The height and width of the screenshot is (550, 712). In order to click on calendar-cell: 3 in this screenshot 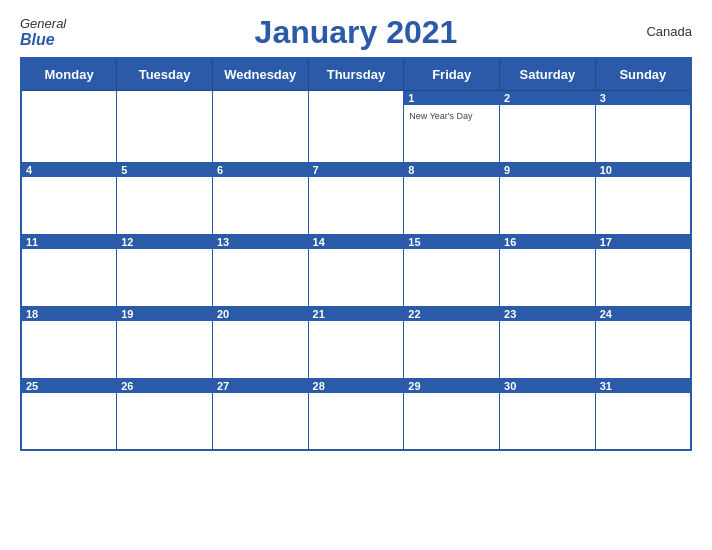, I will do `click(643, 126)`.